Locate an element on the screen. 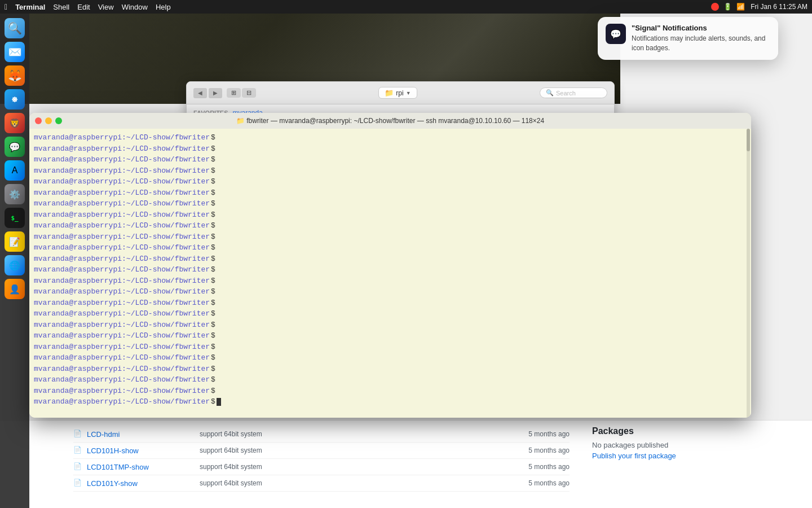  terminal-title: 📁 fbwriter — mvaranda@raspberrypi: ~/LCD… is located at coordinates (390, 121).